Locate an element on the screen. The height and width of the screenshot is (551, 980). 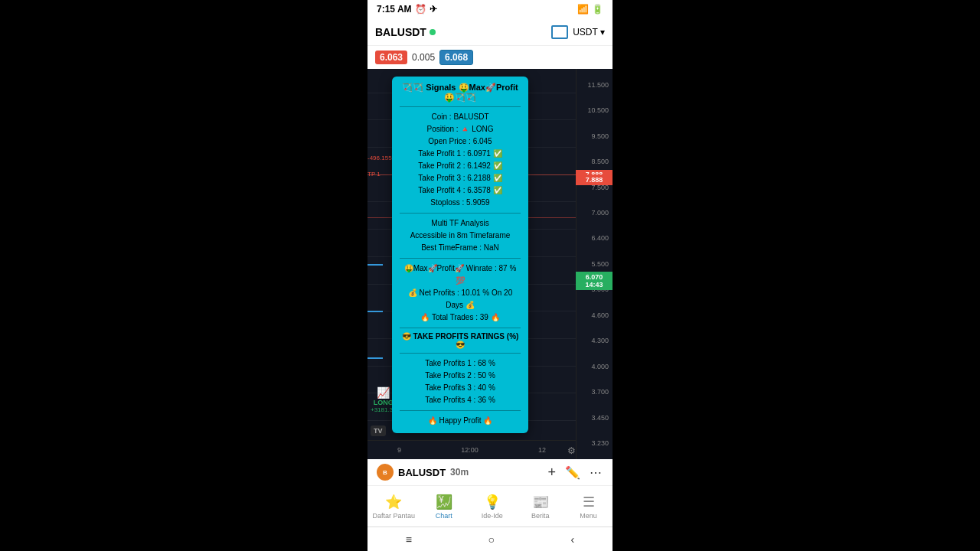
android-nav-bar: ≡ ○ ‹ is located at coordinates (490, 539).